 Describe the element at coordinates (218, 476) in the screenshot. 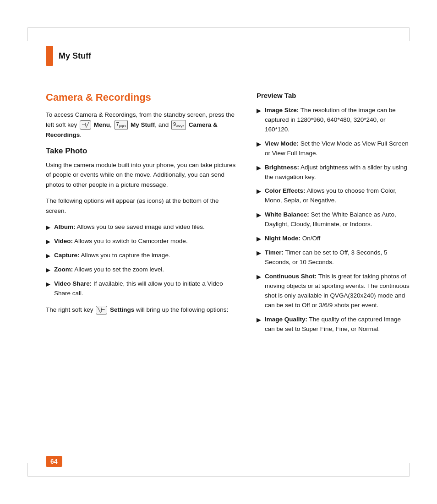

I see `page-border-bottom` at that location.